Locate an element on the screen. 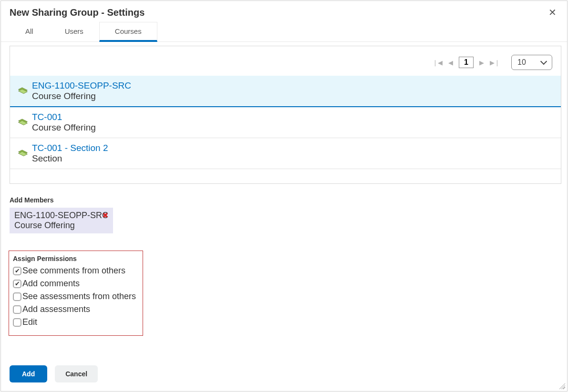 The image size is (568, 392). tab-users: Users is located at coordinates (74, 31).